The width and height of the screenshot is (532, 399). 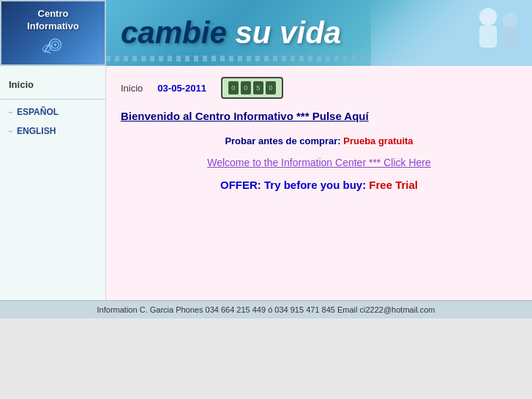 What do you see at coordinates (37, 131) in the screenshot?
I see `sidebar-english-label: ENGLISH` at bounding box center [37, 131].